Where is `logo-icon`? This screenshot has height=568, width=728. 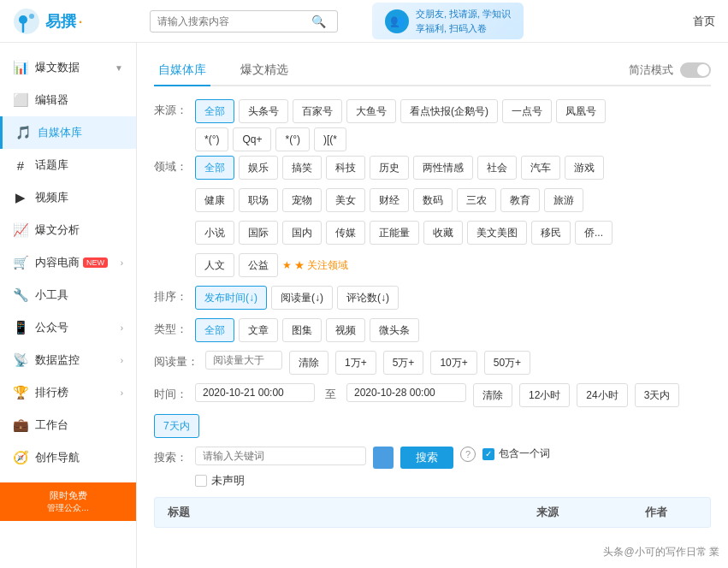
logo-icon is located at coordinates (27, 21).